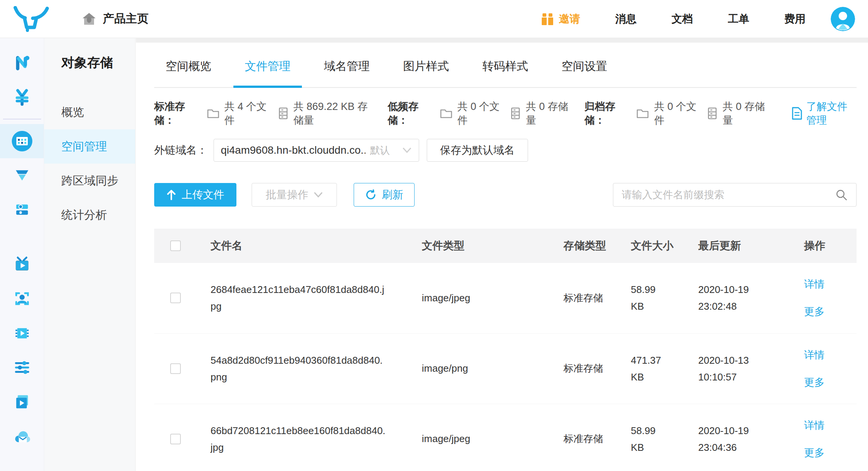 This screenshot has width=868, height=471. I want to click on user-avatar, so click(843, 19).